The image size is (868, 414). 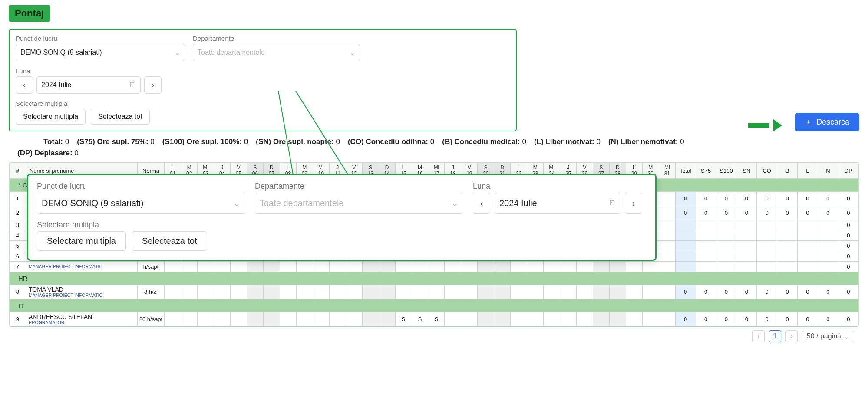 What do you see at coordinates (276, 53) in the screenshot?
I see `departamente-select: Toate departamentele ⌄` at bounding box center [276, 53].